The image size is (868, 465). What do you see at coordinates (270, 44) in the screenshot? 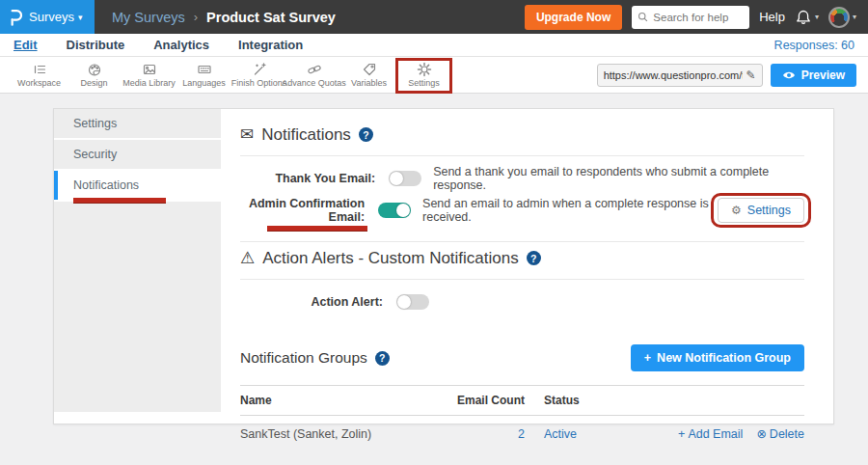
I see `tab-integration: Integration` at bounding box center [270, 44].